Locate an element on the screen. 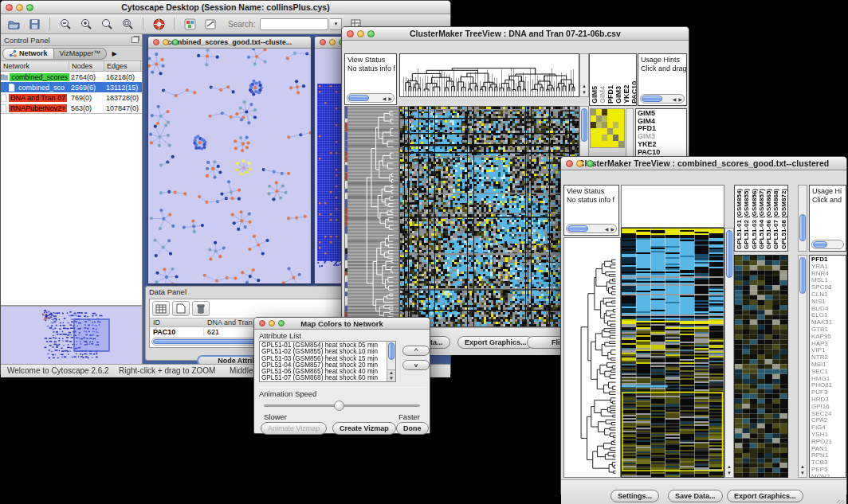  new-attribute-button is located at coordinates (181, 309).